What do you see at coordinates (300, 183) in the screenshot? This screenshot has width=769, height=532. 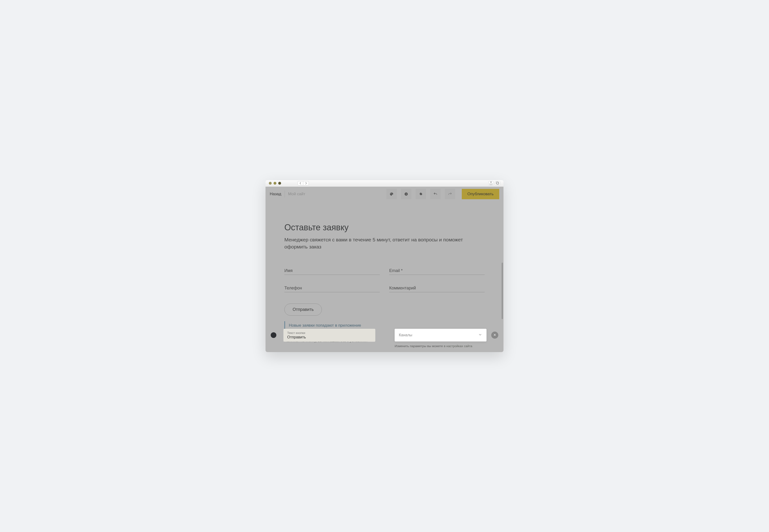 I see `nav-back-button` at bounding box center [300, 183].